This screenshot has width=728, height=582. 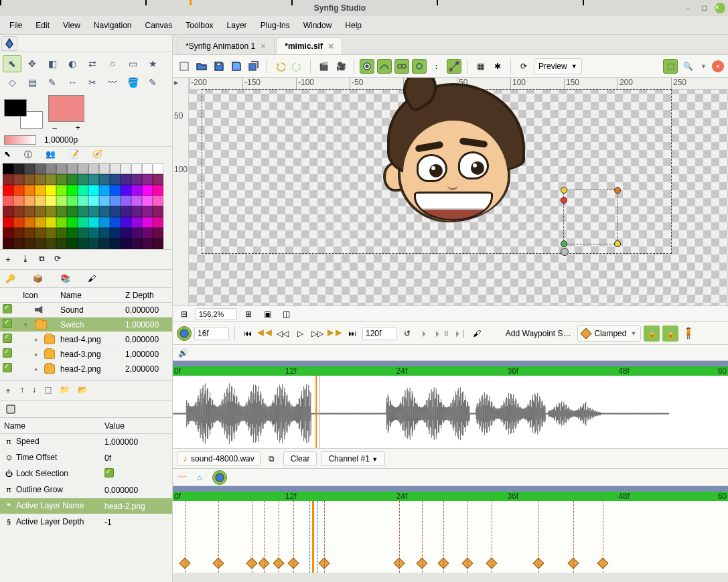 I want to click on close-tab-icon: ×, so click(x=263, y=46).